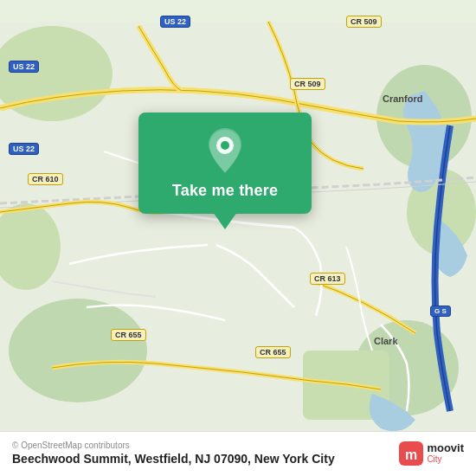 This screenshot has height=476, width=476. I want to click on bottom-left-info: © OpenStreetMap contributors Beechwood S…, so click(173, 453).